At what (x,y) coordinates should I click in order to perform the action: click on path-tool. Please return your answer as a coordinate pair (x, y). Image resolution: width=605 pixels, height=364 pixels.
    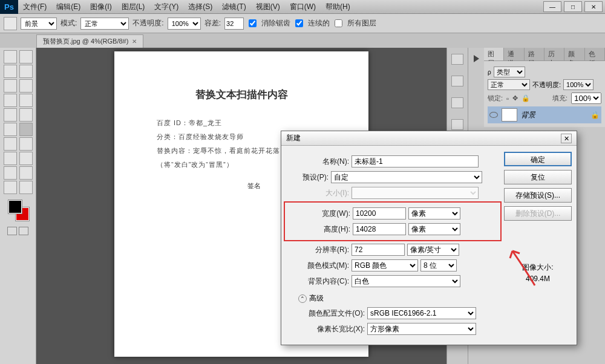
    Looking at the image, I should click on (10, 173).